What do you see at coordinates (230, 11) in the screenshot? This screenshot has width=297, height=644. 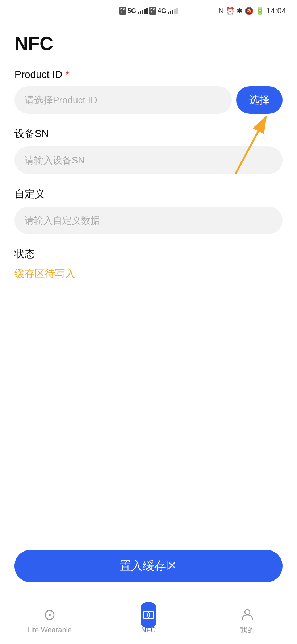 I see `alarm-icon: ⏰` at bounding box center [230, 11].